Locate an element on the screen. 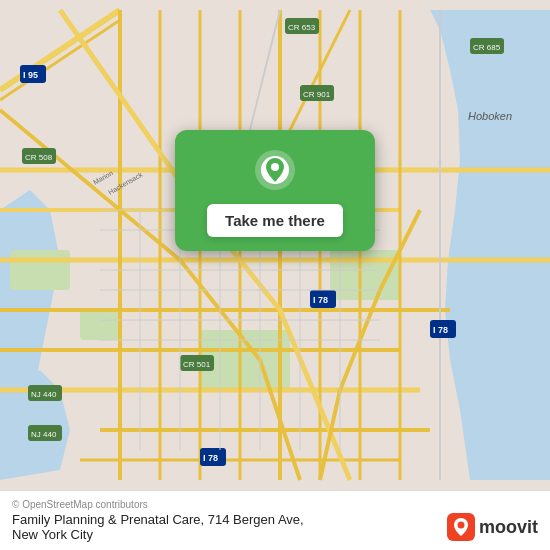 This screenshot has height=550, width=550. location-text: Family Planning & Prenatal Care, 714 Ber… is located at coordinates (224, 527).